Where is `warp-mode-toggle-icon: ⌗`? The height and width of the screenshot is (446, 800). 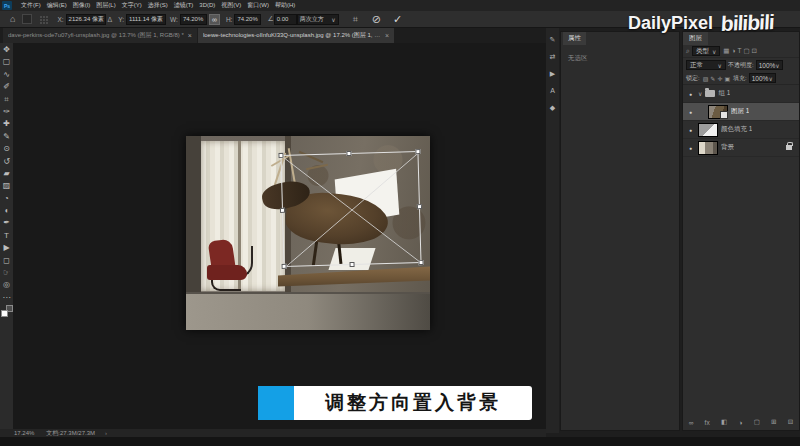
warp-mode-toggle-icon: ⌗ is located at coordinates (356, 20).